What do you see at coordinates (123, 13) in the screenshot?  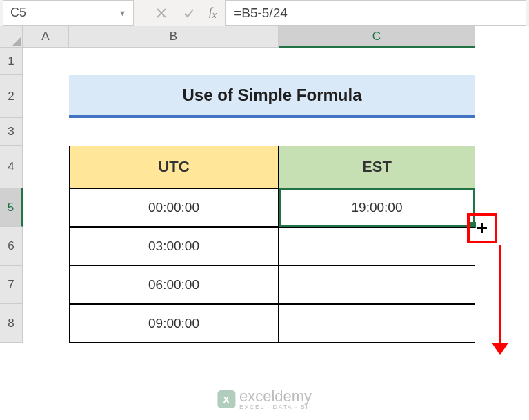 I see `name-box-dropdown-icon: ▼` at bounding box center [123, 13].